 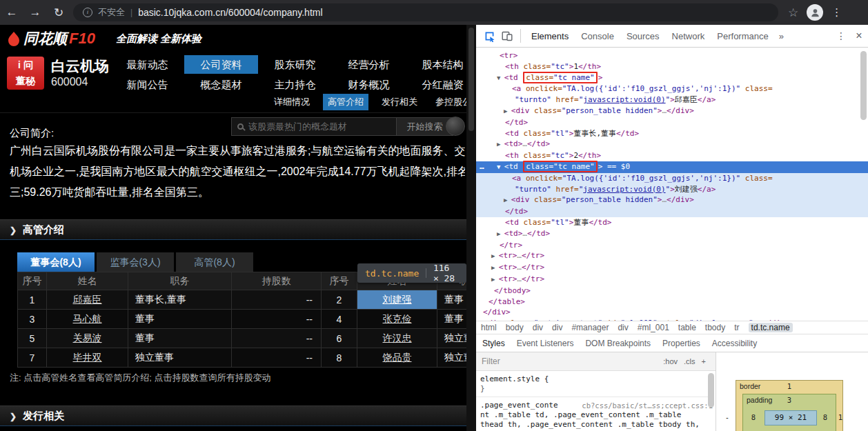 What do you see at coordinates (88, 319) in the screenshot?
I see `table-cell: 马心航` at bounding box center [88, 319].